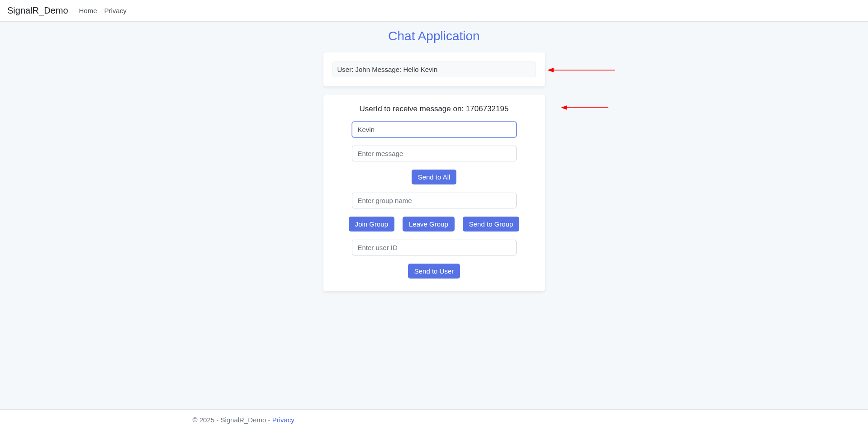  I want to click on user-id-label: UserId to receive message on: 1706732195, so click(434, 109).